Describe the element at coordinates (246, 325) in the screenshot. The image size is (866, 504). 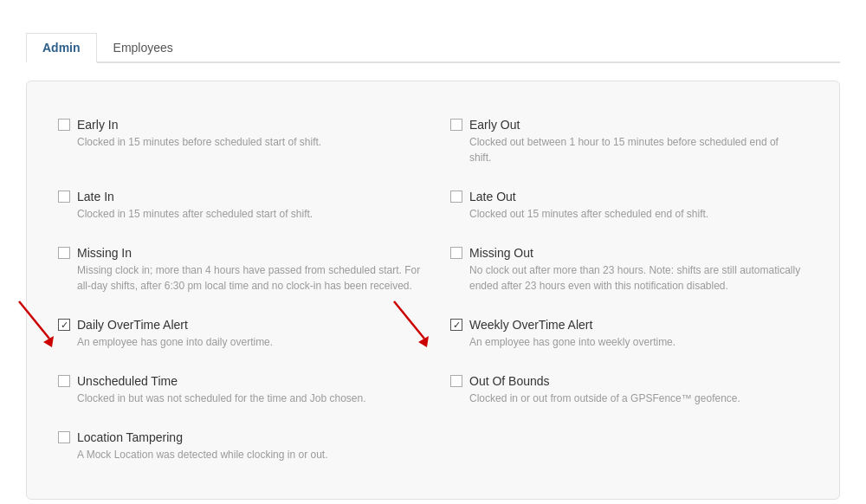
I see `notification-header: ✓Daily OverTime Alert` at that location.